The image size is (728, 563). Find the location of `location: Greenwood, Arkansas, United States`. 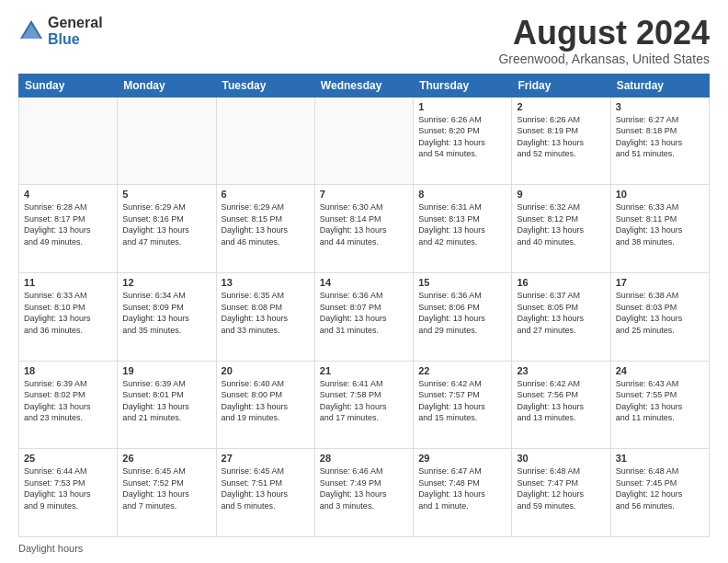

location: Greenwood, Arkansas, United States is located at coordinates (604, 59).